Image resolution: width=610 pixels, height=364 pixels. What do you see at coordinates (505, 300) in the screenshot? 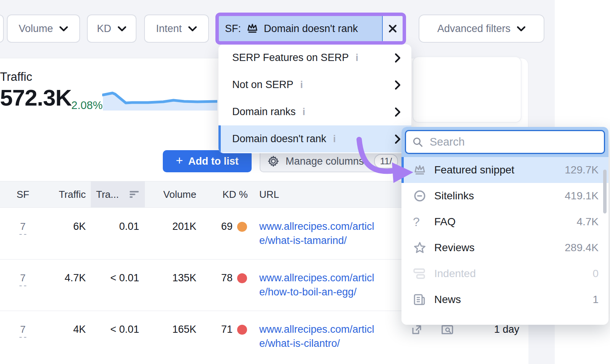
I see `submenu-item-news: News1` at bounding box center [505, 300].